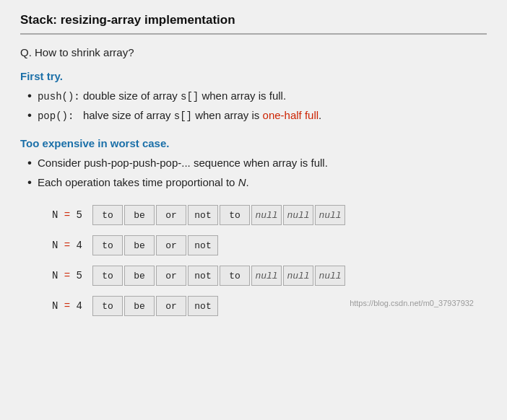 Image resolution: width=507 pixels, height=420 pixels. I want to click on page-title: Stack: resizing-array implementation, so click(254, 24).